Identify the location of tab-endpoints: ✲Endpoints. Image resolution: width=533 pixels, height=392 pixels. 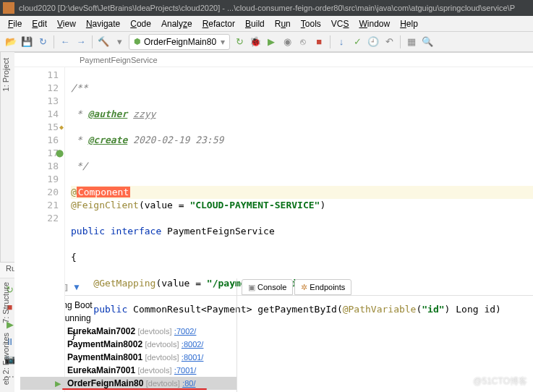
(323, 287).